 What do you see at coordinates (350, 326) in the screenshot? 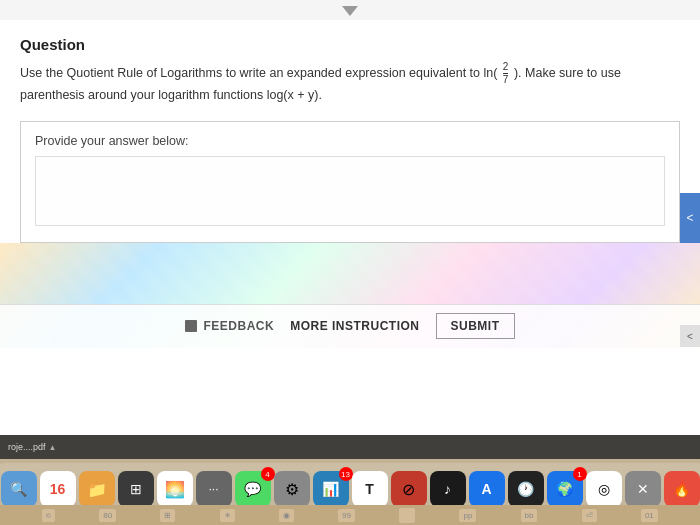
I see `action-bar: FEEDBACK MORE INSTRUCTION SUBMIT` at bounding box center [350, 326].